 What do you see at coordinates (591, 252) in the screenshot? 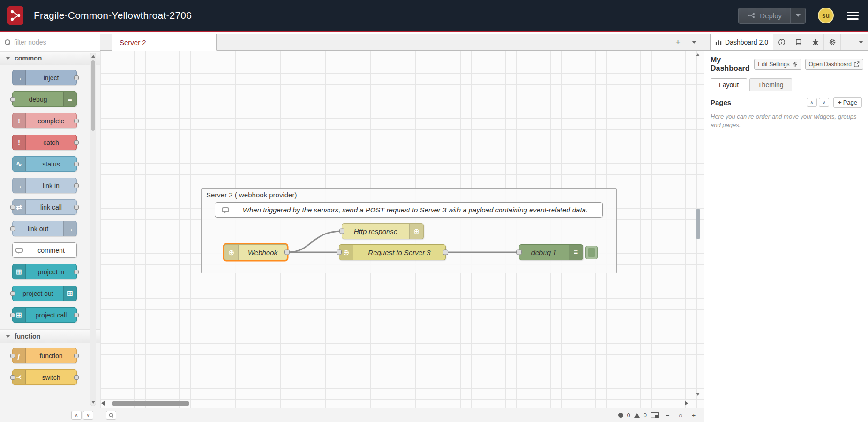
I see `debug-enable-toggle` at bounding box center [591, 252].